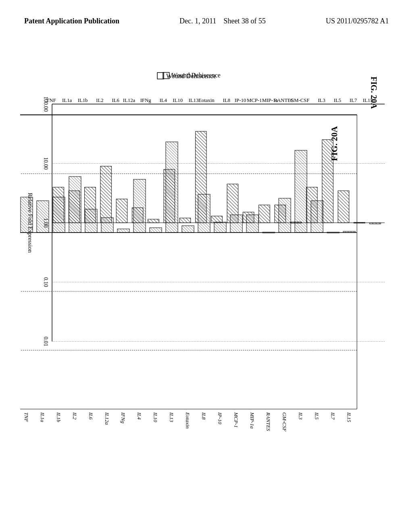 Image resolution: width=413 pixels, height=532 pixels. What do you see at coordinates (43, 417) in the screenshot?
I see `svg-text: IL1a` at bounding box center [43, 417].